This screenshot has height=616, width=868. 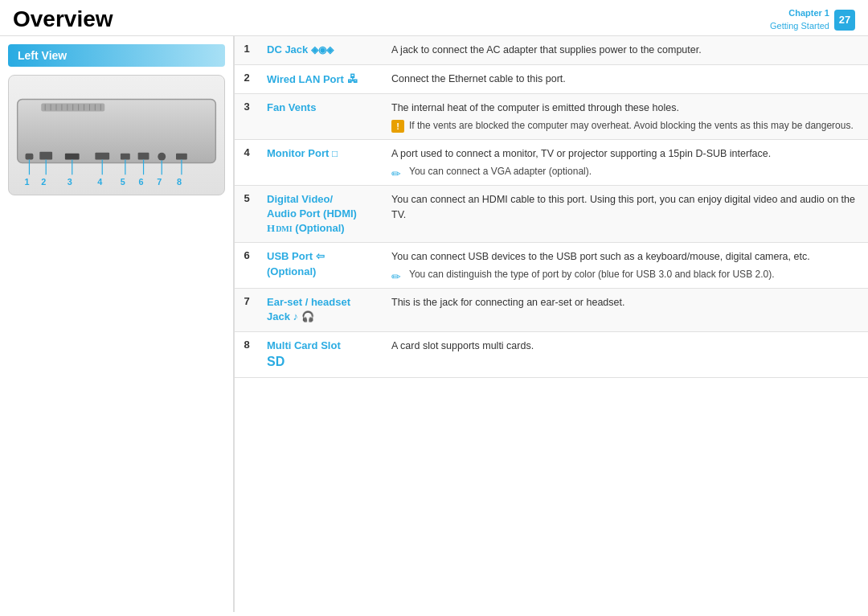 What do you see at coordinates (551, 79) in the screenshot?
I see `table-row: 2Wired LAN Port 🖧Connect the Ethernet ca…` at bounding box center [551, 79].